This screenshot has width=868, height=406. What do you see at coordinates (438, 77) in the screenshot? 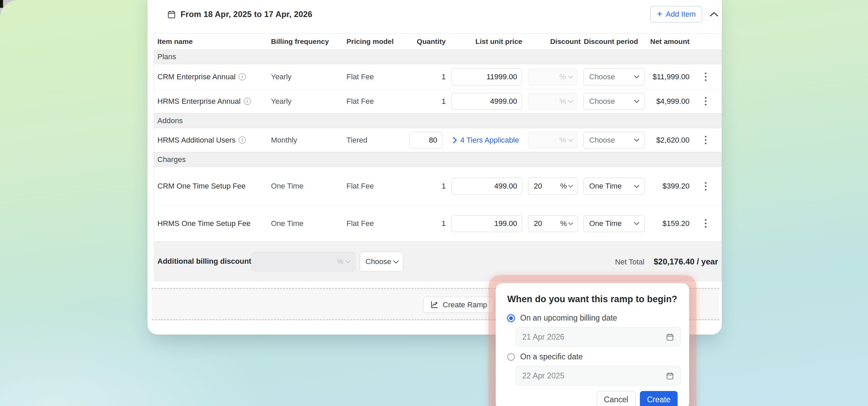
I see `table-row: CRM Enterprise Annual i Yearly Flat Fee …` at bounding box center [438, 77].